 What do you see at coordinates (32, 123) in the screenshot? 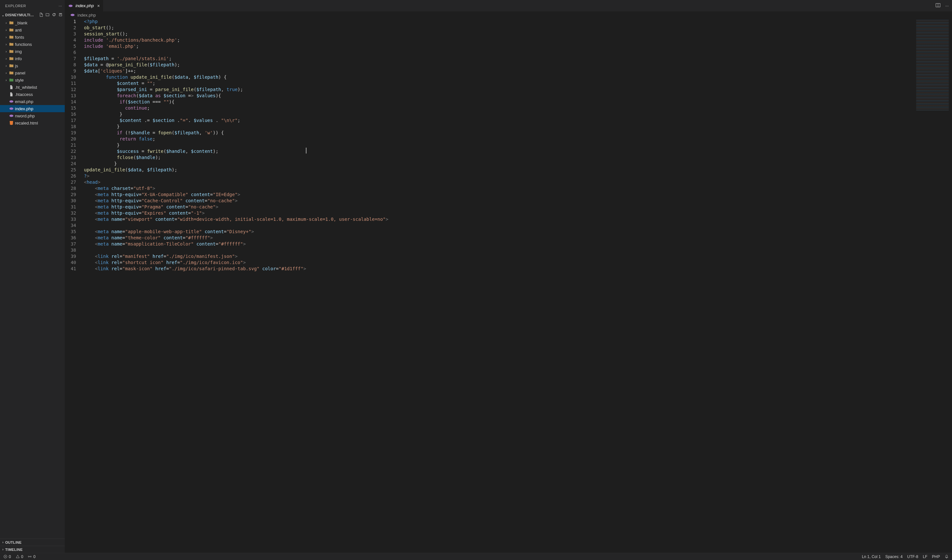
I see `tree-file-recaled.html: recaled.html` at bounding box center [32, 123].